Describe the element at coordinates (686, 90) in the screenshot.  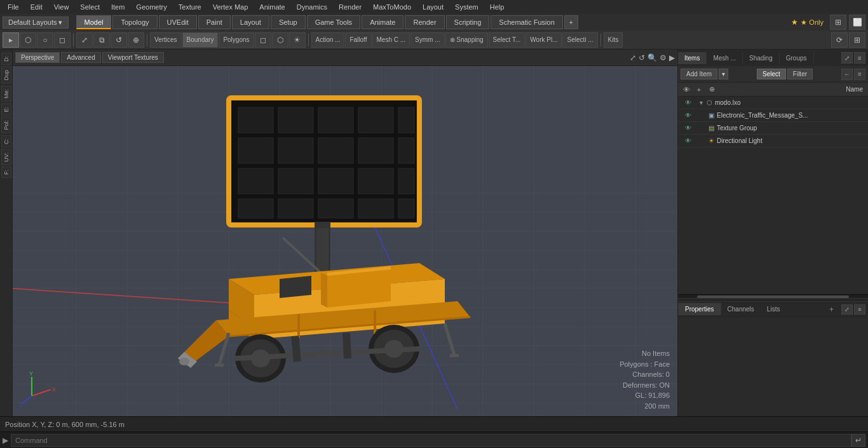
I see `visibility-all-btn: 👁` at that location.